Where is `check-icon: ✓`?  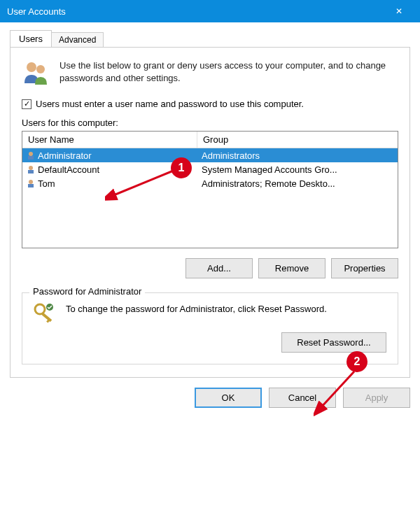
check-icon: ✓ is located at coordinates (27, 104).